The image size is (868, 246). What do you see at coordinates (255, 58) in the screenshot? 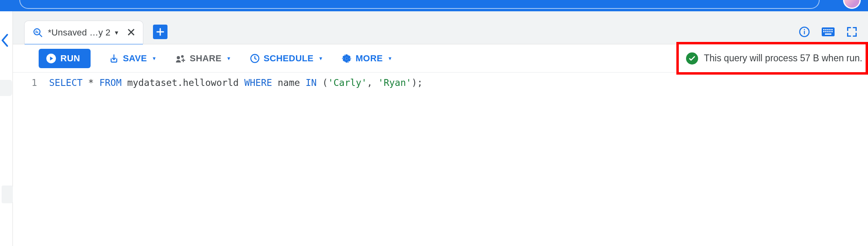
I see `schedule-icon` at bounding box center [255, 58].